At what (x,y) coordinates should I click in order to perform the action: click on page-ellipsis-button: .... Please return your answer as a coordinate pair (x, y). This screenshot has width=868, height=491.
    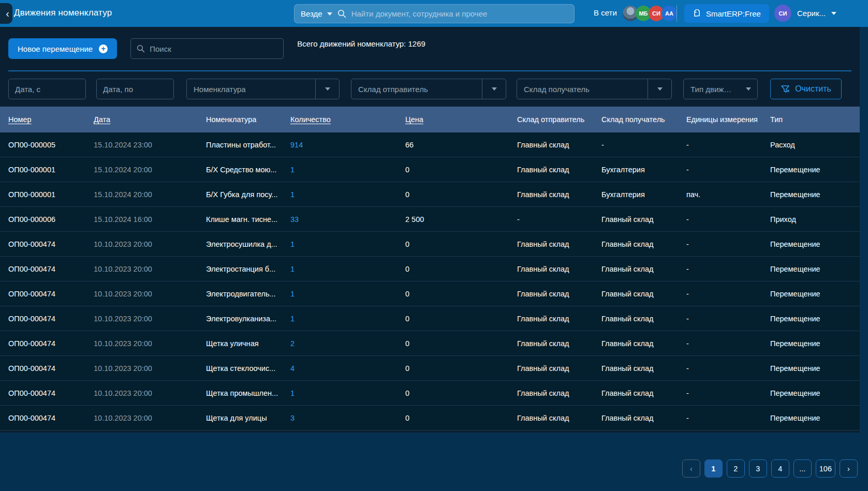
    Looking at the image, I should click on (802, 469).